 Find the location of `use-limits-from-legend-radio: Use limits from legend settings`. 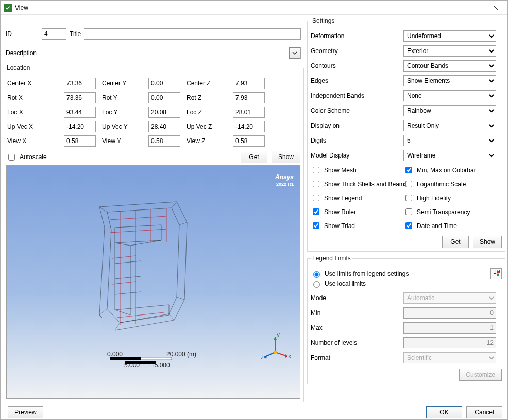

use-limits-from-legend-radio: Use limits from legend settings is located at coordinates (401, 274).